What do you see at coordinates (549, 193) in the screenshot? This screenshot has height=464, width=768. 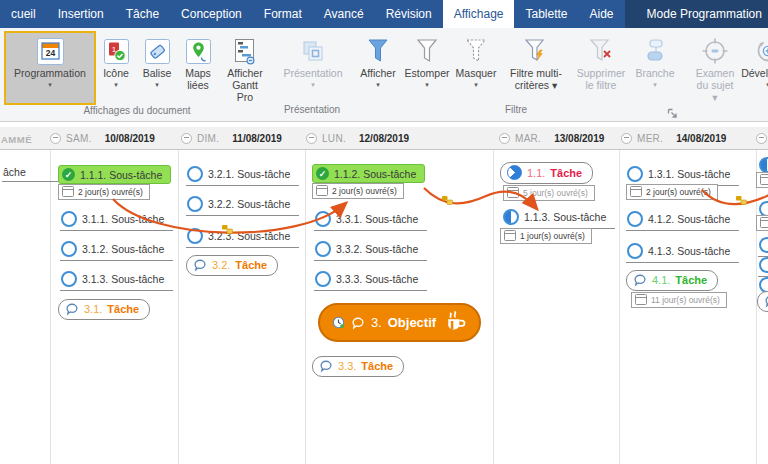 I see `duration-badge: 5 jour(s) ouvré(s)` at bounding box center [549, 193].